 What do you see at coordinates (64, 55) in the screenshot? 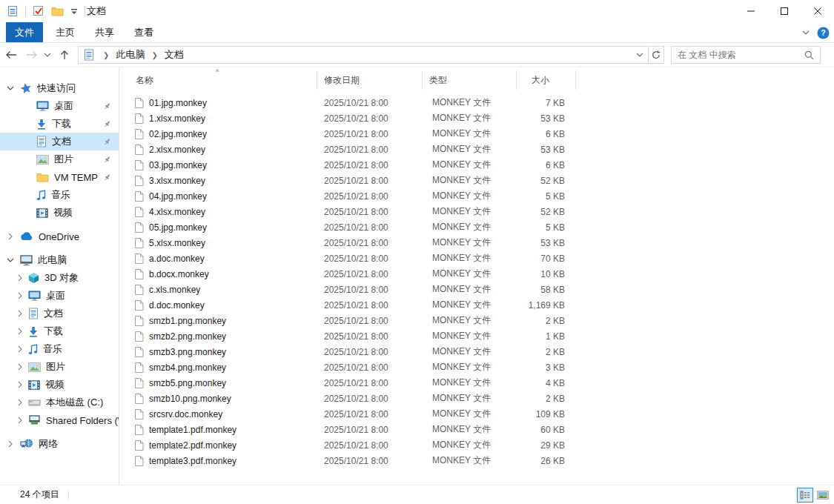
I see `up-button` at bounding box center [64, 55].